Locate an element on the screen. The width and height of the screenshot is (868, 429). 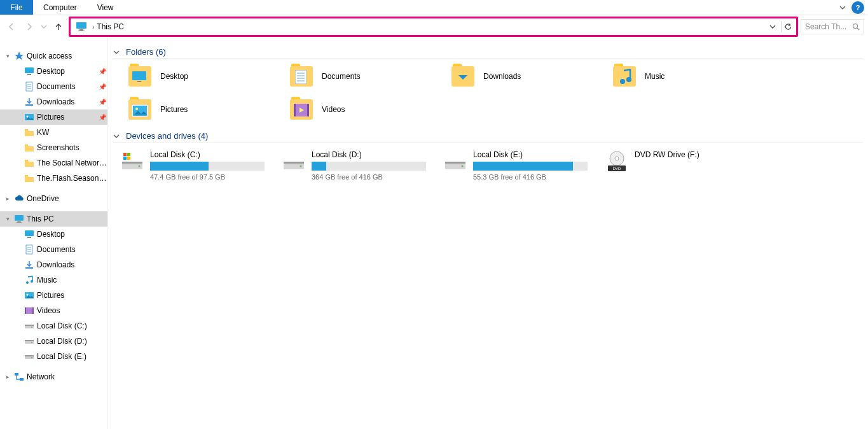
up-button is located at coordinates (59, 27).